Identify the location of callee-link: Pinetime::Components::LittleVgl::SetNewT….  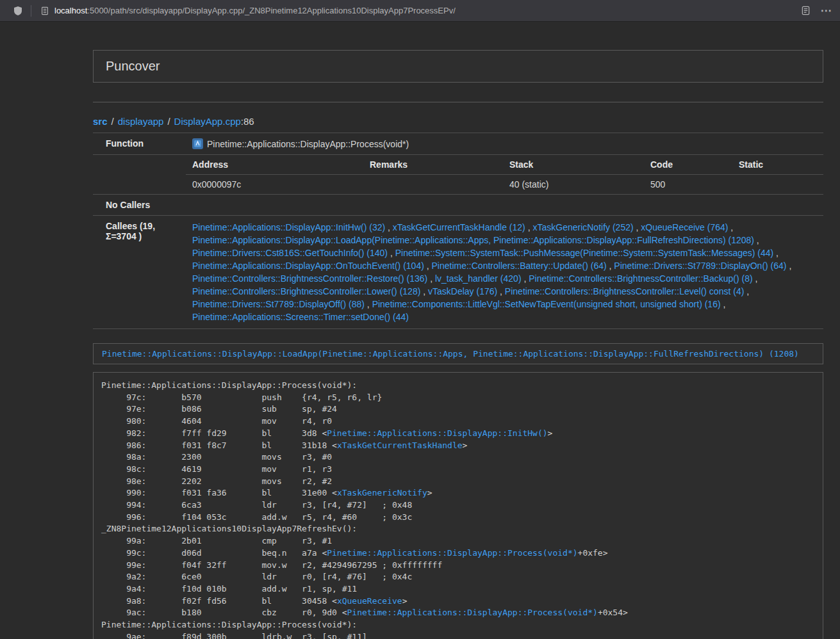
(547, 304).